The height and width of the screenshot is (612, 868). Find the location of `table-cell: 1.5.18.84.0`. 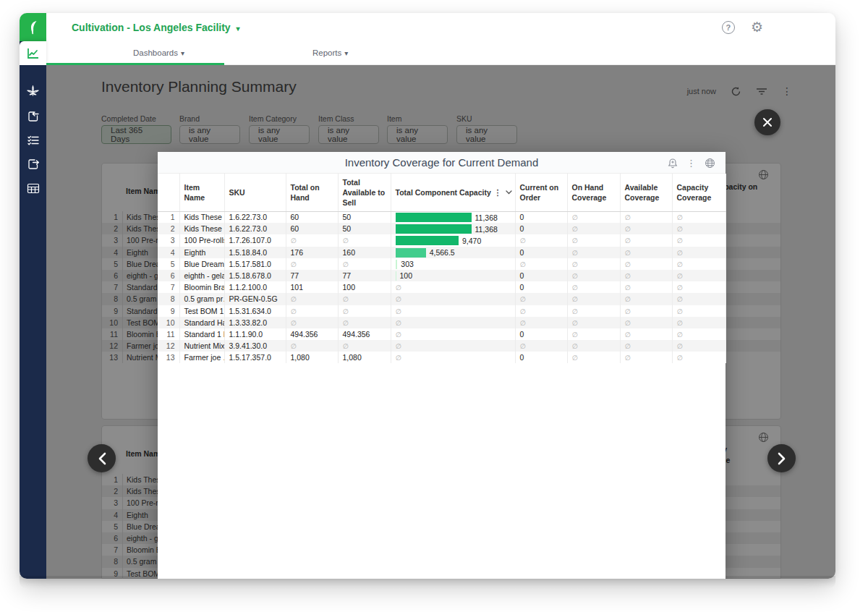

table-cell: 1.5.18.84.0 is located at coordinates (255, 252).